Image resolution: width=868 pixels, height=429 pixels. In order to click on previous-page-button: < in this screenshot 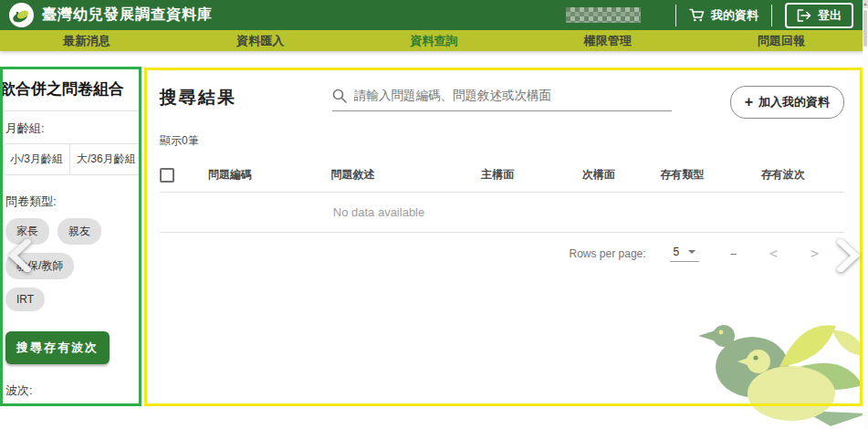, I will do `click(774, 254)`.